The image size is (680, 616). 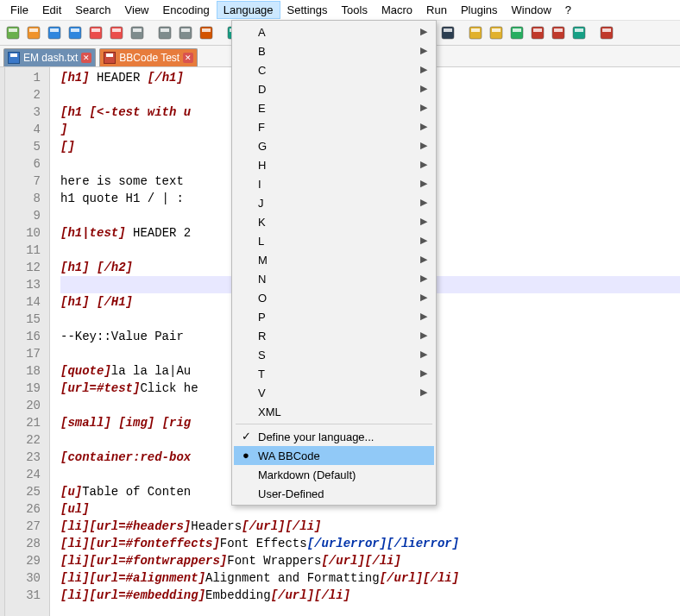 I want to click on line-number: 4, so click(x=22, y=129).